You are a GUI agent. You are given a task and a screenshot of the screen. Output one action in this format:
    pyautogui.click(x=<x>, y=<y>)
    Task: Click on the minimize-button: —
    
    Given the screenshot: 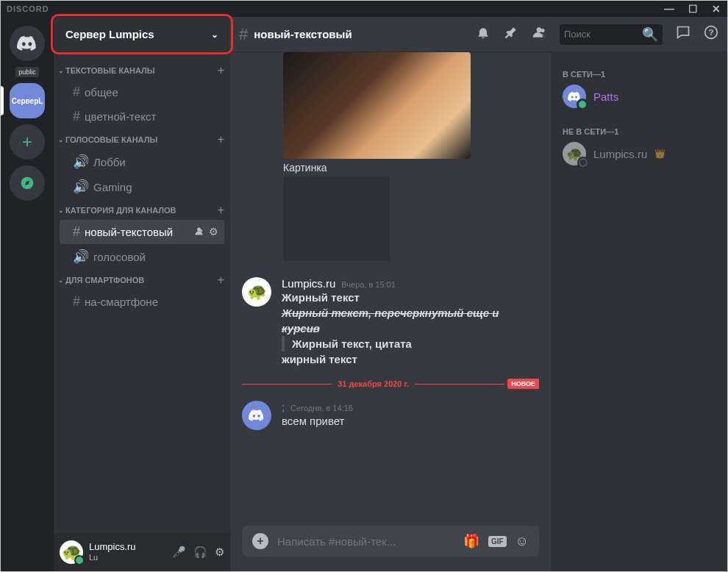 What is the action you would take?
    pyautogui.click(x=669, y=9)
    